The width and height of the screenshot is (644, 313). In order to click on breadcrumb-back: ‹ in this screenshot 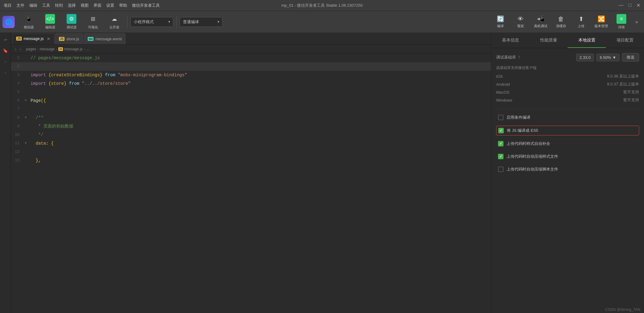, I will do `click(15, 49)`.